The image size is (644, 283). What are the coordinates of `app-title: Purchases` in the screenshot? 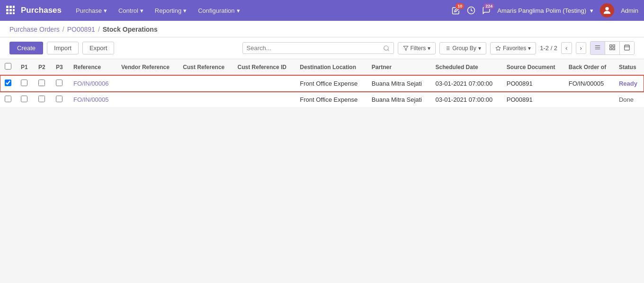 It's located at (41, 10).